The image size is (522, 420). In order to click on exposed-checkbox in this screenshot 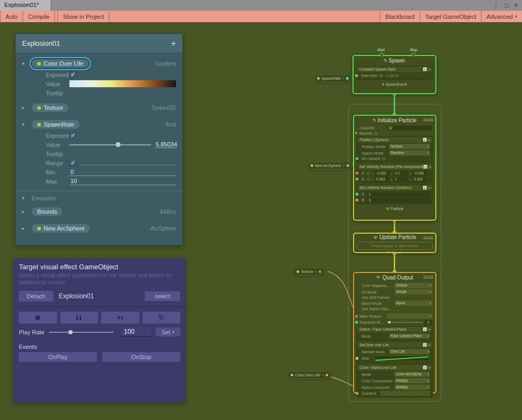, I will do `click(73, 136)`.